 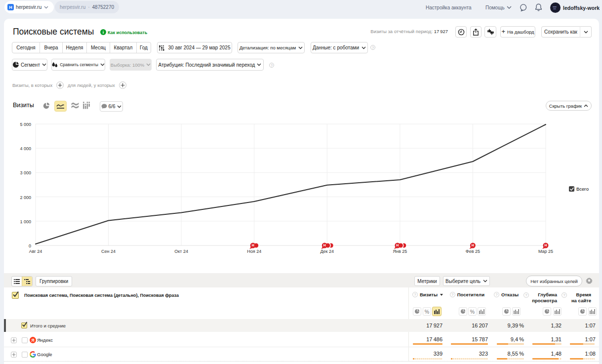 What do you see at coordinates (400, 251) in the screenshot?
I see `svg-text: Янв 25` at bounding box center [400, 251].